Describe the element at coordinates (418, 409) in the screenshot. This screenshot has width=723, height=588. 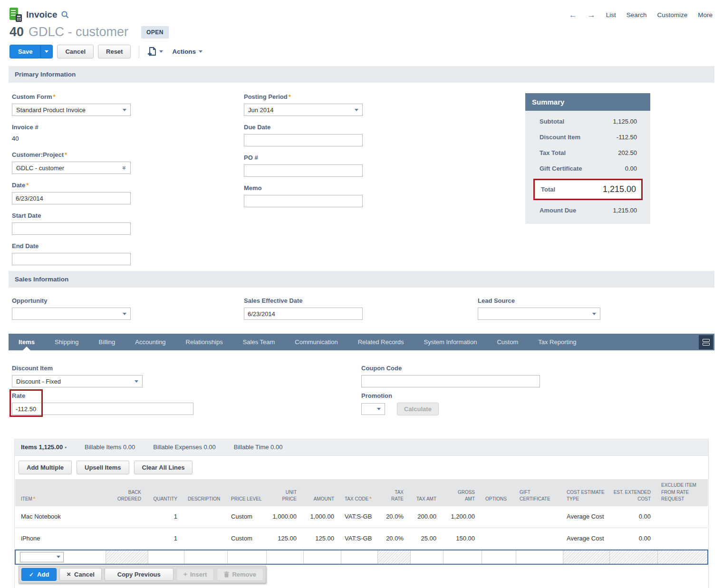
I see `calculate-button: Calculate` at that location.